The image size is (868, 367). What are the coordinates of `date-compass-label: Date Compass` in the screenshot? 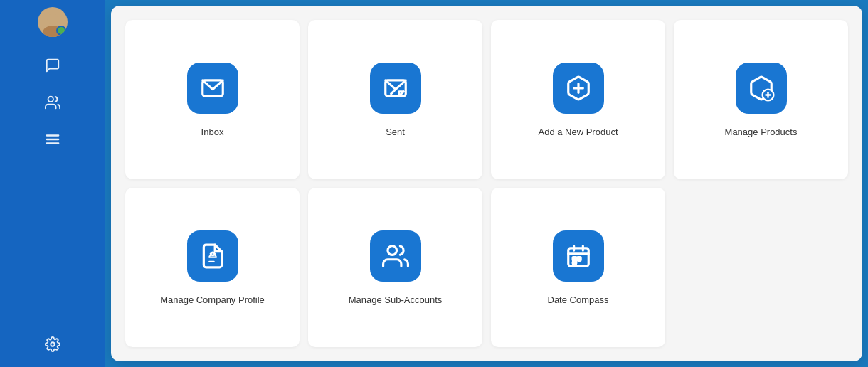 It's located at (578, 300).